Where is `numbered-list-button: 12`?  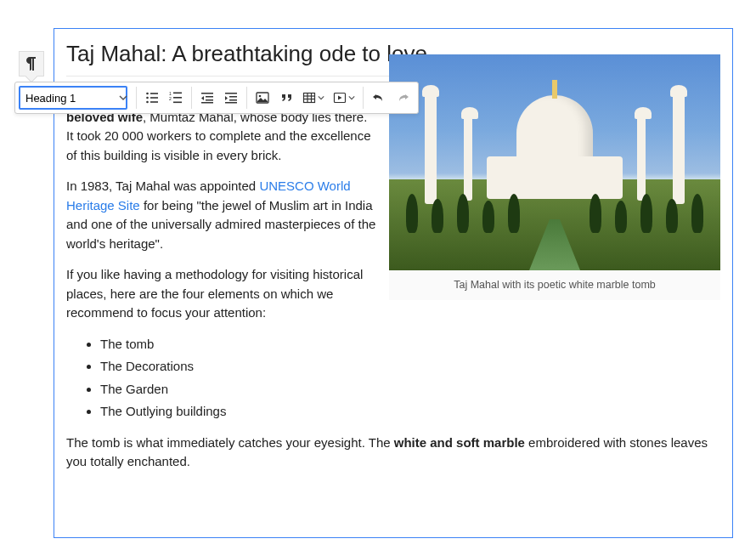 numbered-list-button: 12 is located at coordinates (176, 98).